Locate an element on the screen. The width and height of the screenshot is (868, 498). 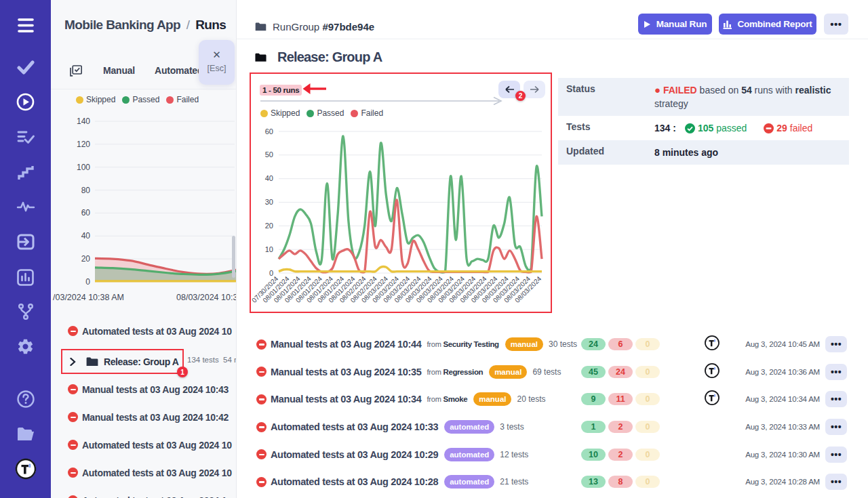
svg-text: 30 is located at coordinates (269, 202).